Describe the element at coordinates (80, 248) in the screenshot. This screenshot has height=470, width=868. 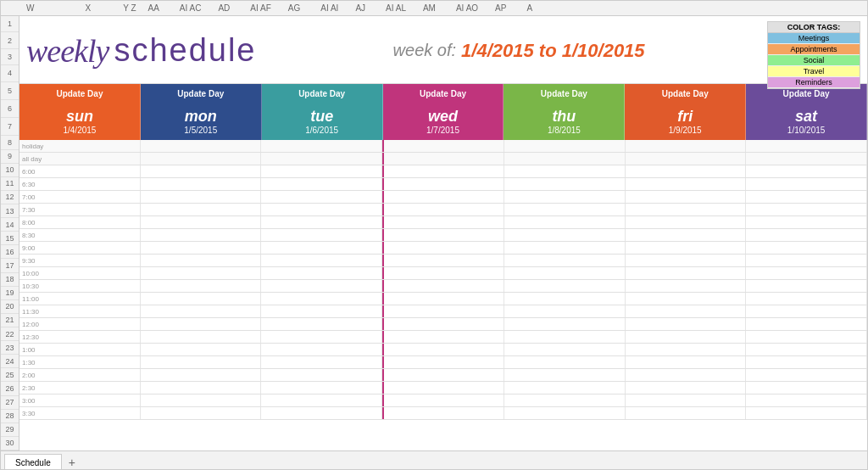
I see `time-cell-8-0: 9:00` at that location.